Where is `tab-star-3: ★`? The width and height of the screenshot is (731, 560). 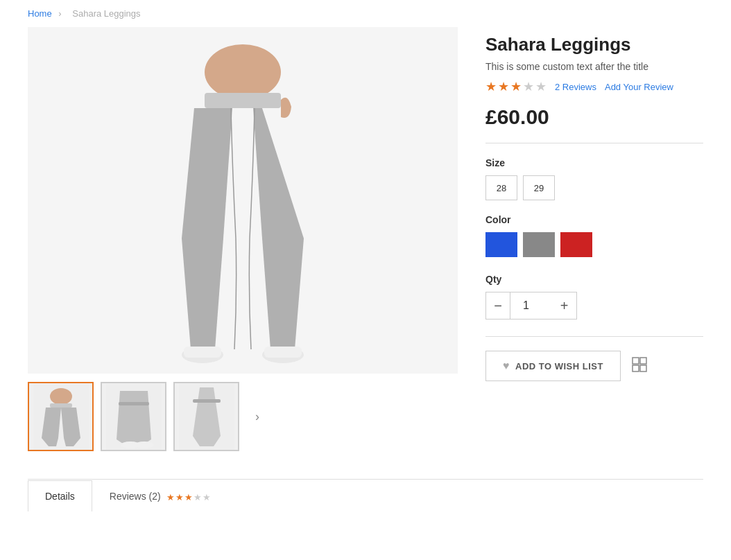
tab-star-3: ★ is located at coordinates (189, 498).